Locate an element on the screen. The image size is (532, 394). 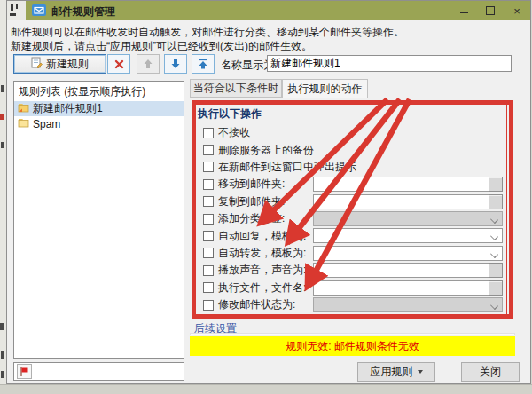
action-label: 执行文件，文件名: is located at coordinates (262, 288).